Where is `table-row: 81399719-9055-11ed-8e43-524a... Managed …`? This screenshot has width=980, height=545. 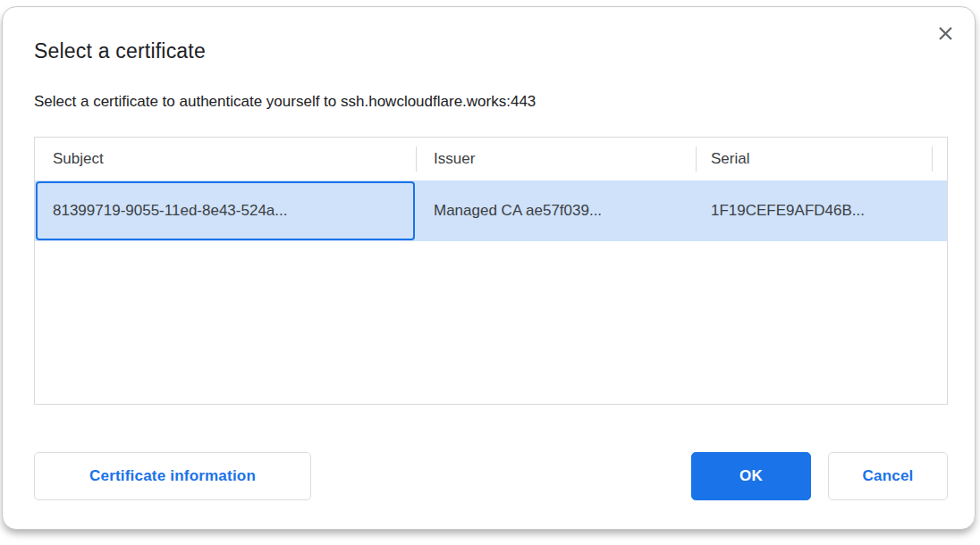
table-row: 81399719-9055-11ed-8e43-524a... Managed … is located at coordinates (491, 211).